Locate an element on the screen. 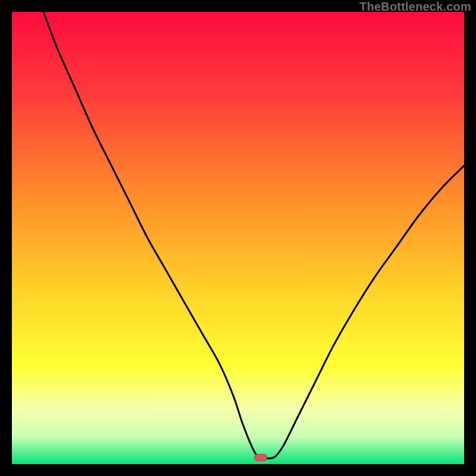  optimum-marker-icon is located at coordinates (261, 458).